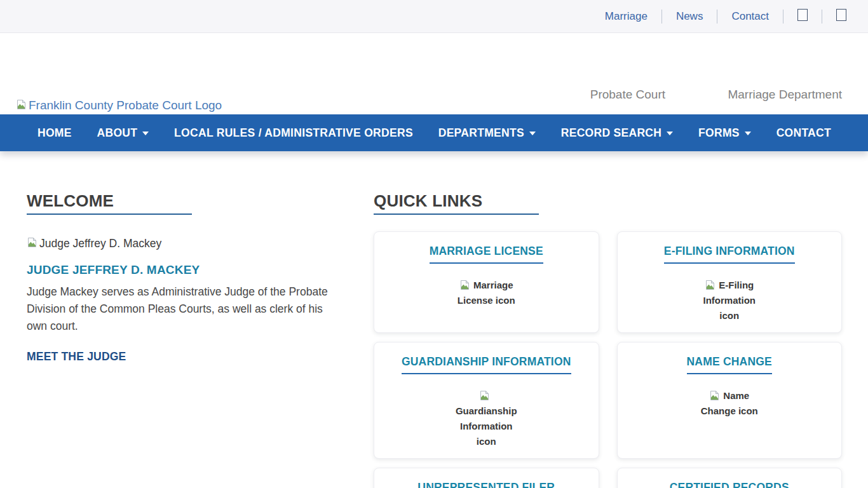 This screenshot has height=488, width=868. What do you see at coordinates (729, 365) in the screenshot?
I see `card-title: NAME CHANGE` at bounding box center [729, 365].